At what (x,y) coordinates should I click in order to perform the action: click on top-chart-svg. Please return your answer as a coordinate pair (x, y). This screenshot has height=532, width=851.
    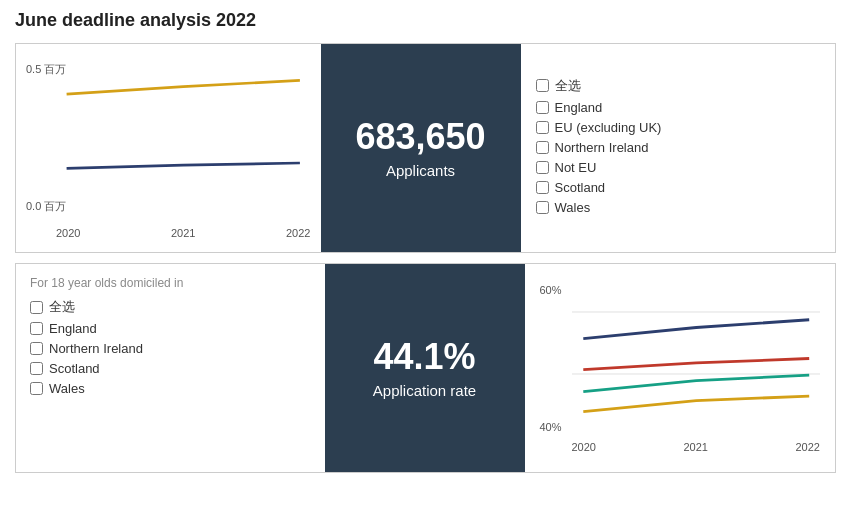
    Looking at the image, I should click on (184, 136).